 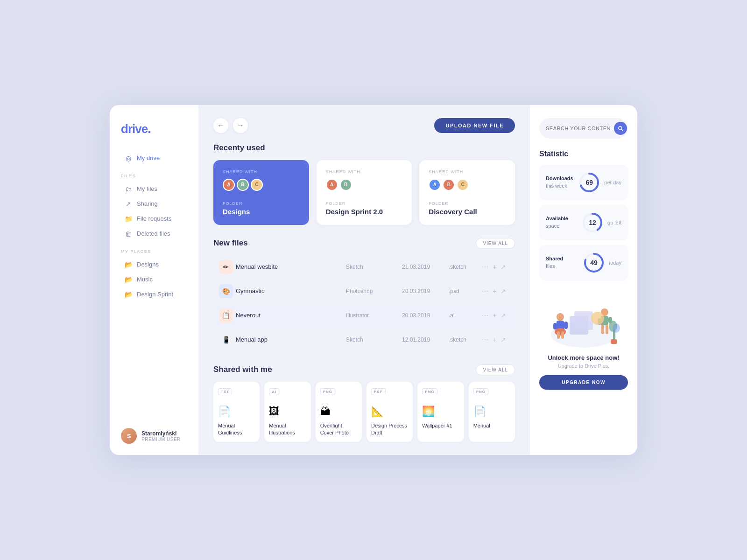 What do you see at coordinates (615, 263) in the screenshot?
I see `stat-suffix-shared: today` at bounding box center [615, 263].